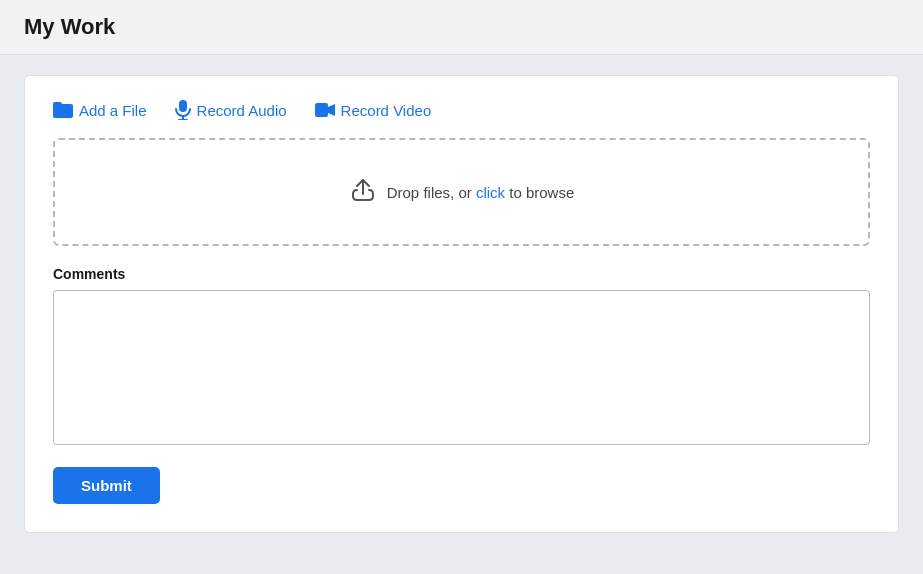 This screenshot has width=923, height=574. What do you see at coordinates (242, 110) in the screenshot?
I see `tab-record-audio-label: Record Audio` at bounding box center [242, 110].